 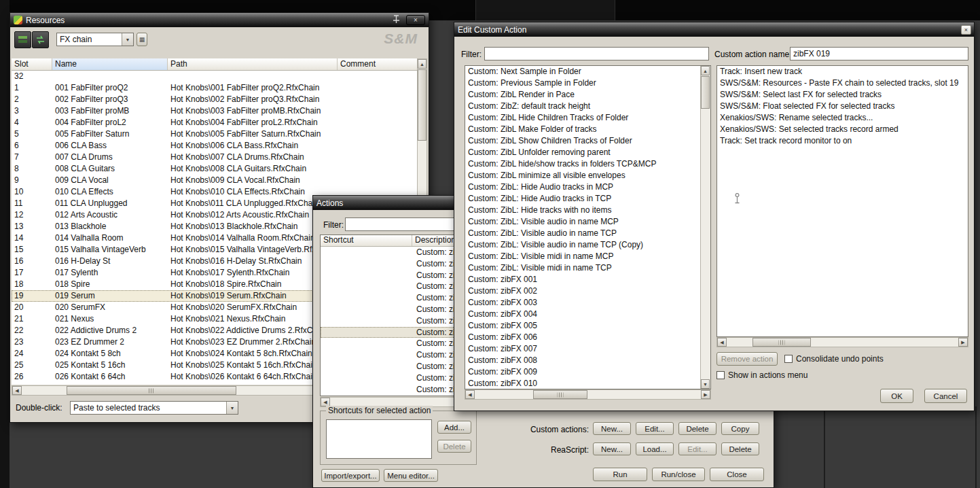 I want to click on add-shortcut-button: Add..., so click(x=454, y=427).